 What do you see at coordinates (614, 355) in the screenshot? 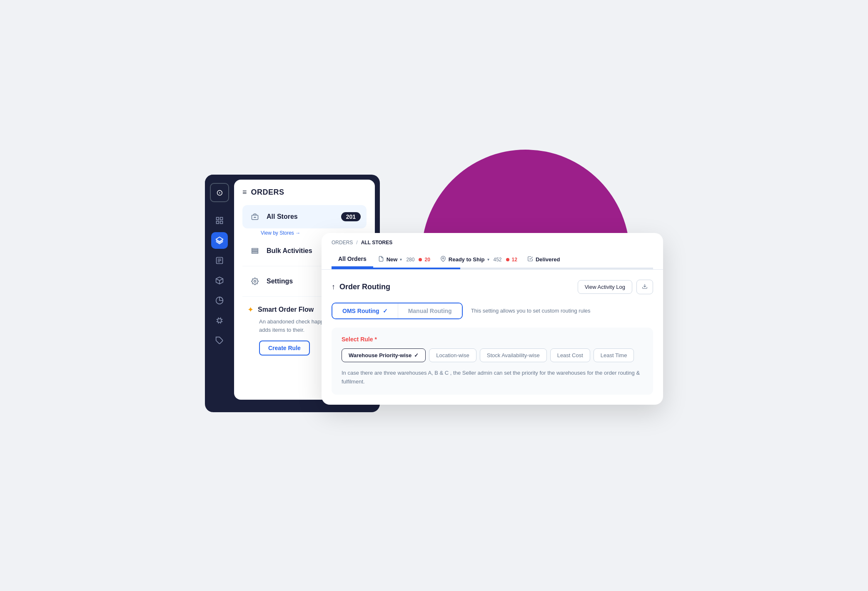
I see `rule-tab-least-time: Least Time` at bounding box center [614, 355].